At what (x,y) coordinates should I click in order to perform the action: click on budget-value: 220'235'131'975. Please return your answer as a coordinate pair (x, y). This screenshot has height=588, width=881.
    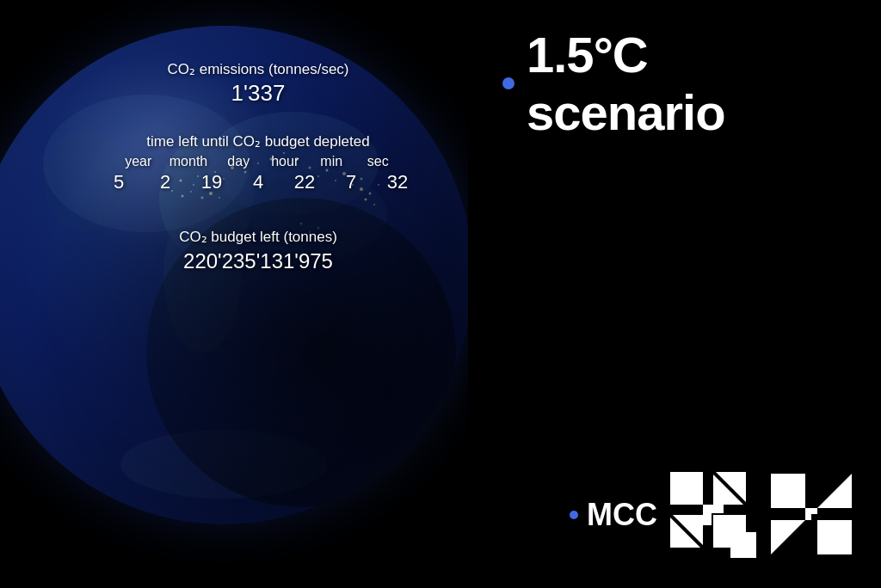
    Looking at the image, I should click on (258, 261).